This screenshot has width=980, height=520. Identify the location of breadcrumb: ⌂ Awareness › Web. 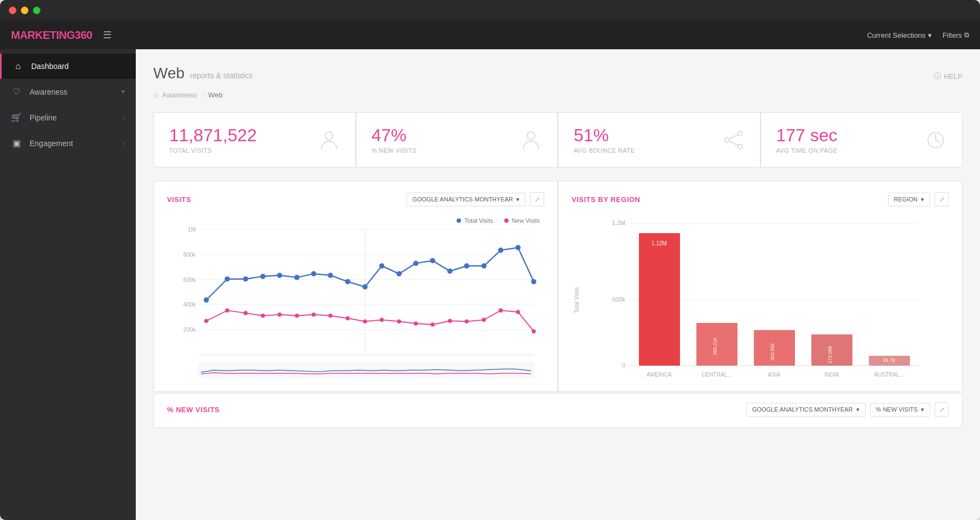
(558, 95).